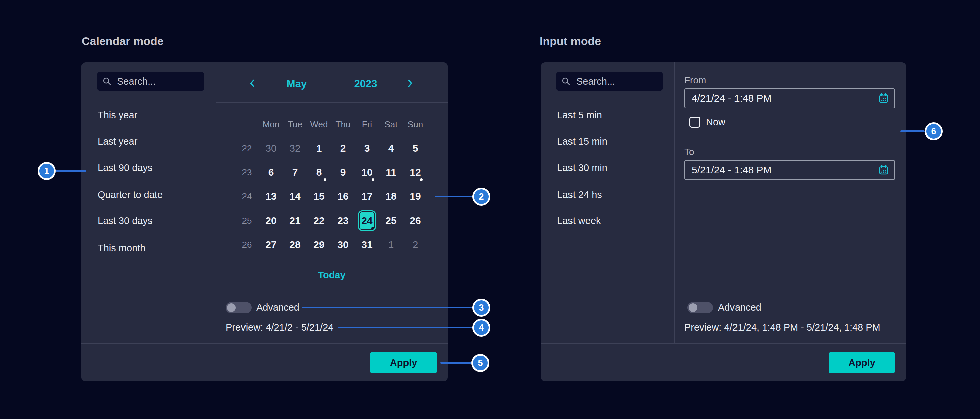 This screenshot has height=419, width=980. I want to click on day-cell: 12, so click(415, 172).